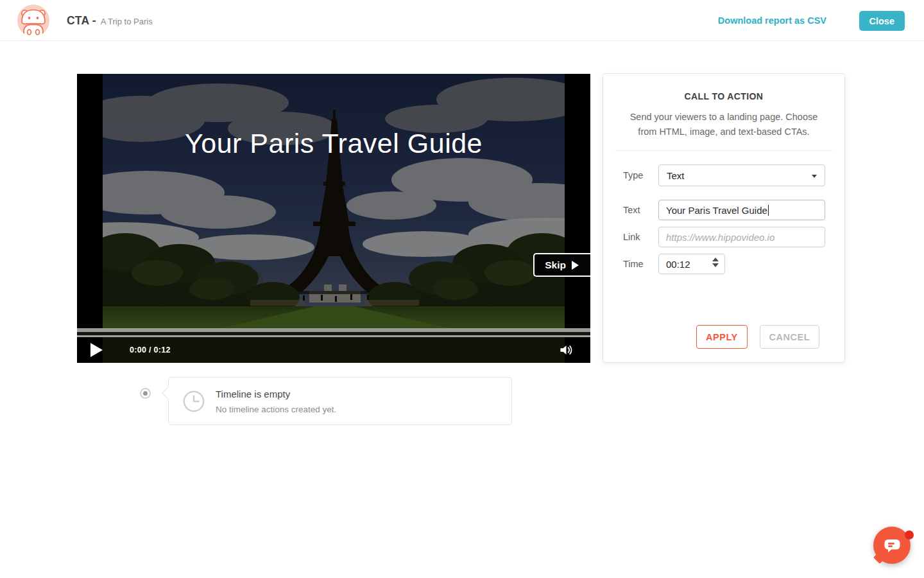 The width and height of the screenshot is (924, 578). I want to click on play-icon, so click(96, 350).